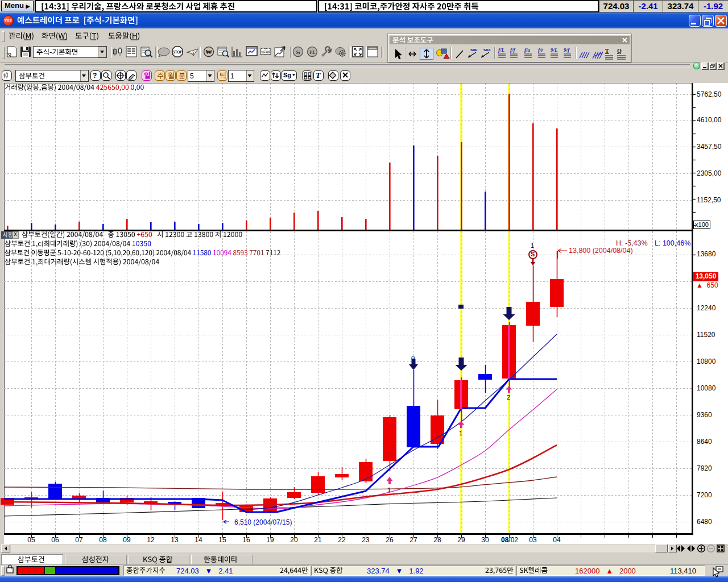 Image resolution: width=728 pixels, height=582 pixels. What do you see at coordinates (177, 52) in the screenshot?
I see `svg-text: STOP` at bounding box center [177, 52].